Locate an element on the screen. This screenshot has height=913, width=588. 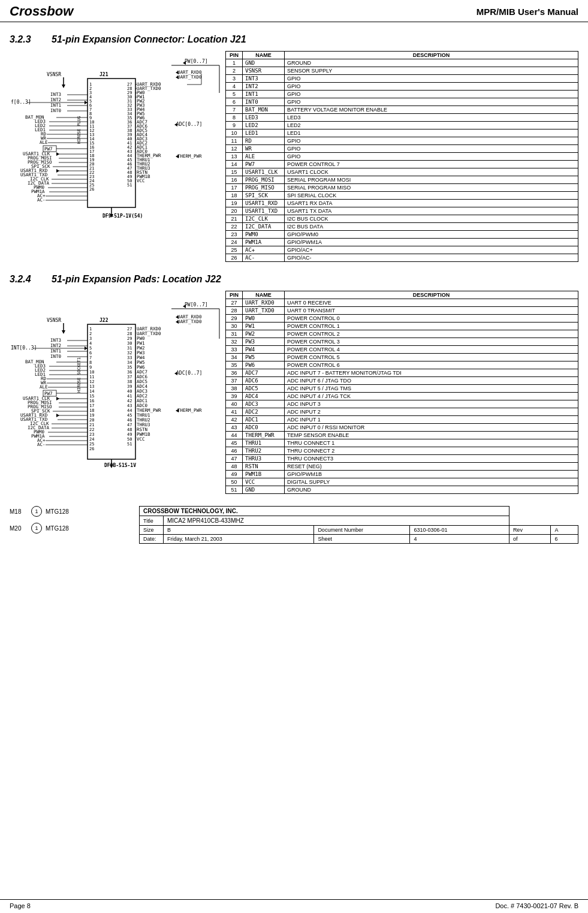
svg-text: 27 is located at coordinates (129, 329).